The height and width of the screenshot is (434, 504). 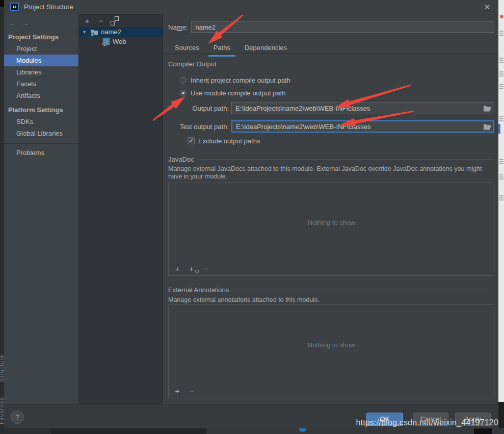 I want to click on sidebar-item-project: Project, so click(x=41, y=49).